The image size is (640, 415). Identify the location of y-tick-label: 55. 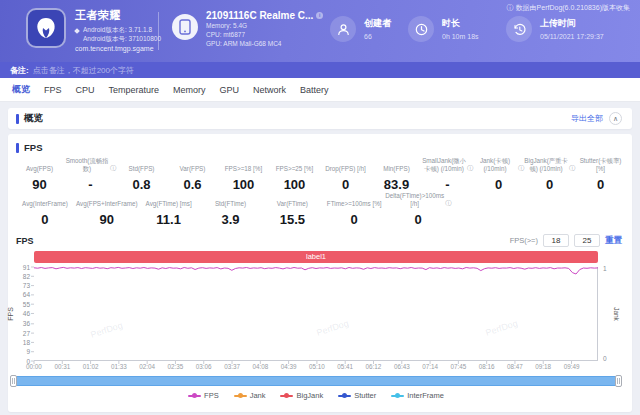
(20, 304).